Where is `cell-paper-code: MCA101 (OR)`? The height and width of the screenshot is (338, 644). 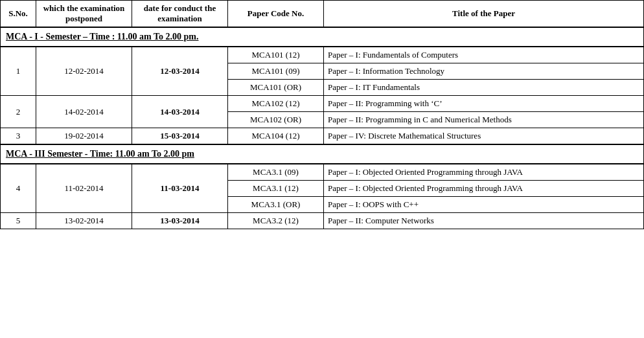 cell-paper-code: MCA101 (OR) is located at coordinates (276, 88).